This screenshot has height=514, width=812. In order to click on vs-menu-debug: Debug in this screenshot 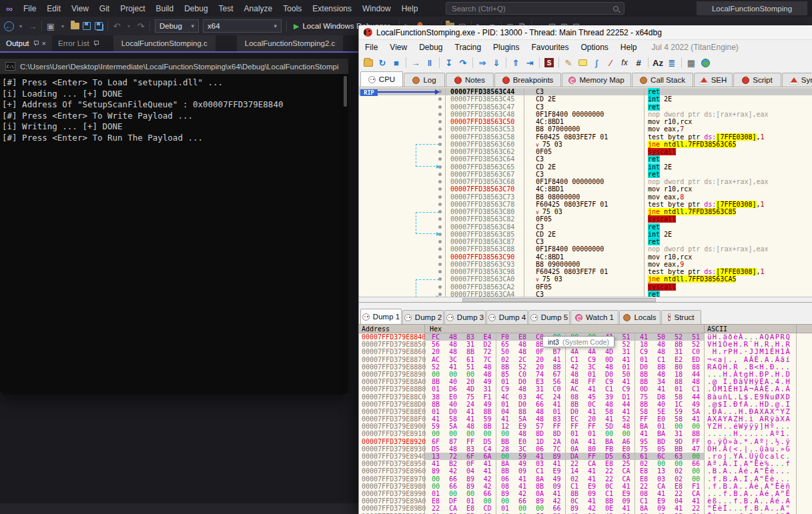, I will do `click(196, 9)`.